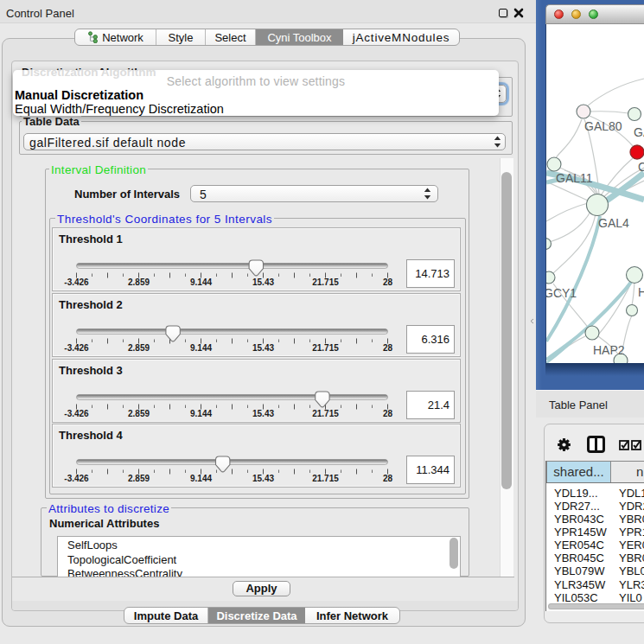 This screenshot has width=644, height=644. I want to click on svg-text: H, so click(641, 292).